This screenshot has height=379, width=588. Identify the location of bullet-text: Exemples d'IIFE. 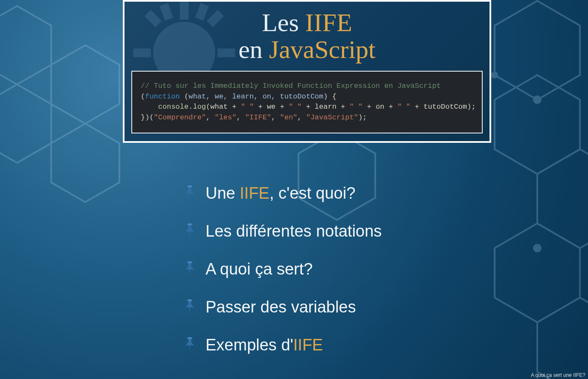
(264, 345).